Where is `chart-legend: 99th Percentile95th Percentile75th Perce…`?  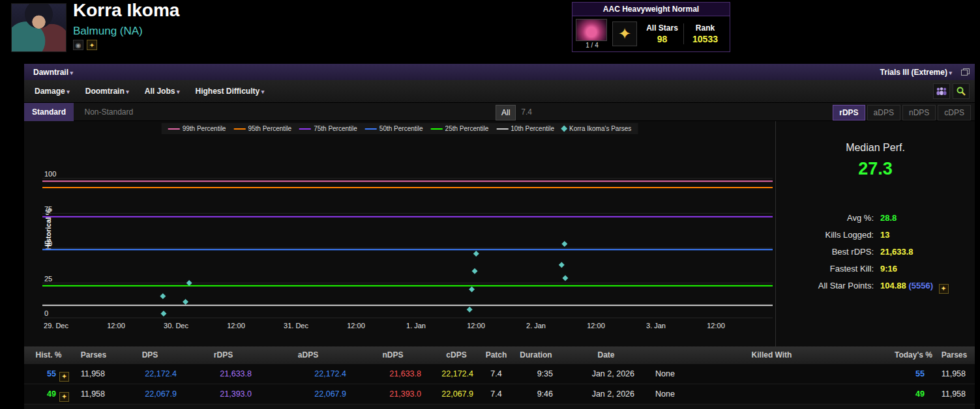 chart-legend: 99th Percentile95th Percentile75th Perce… is located at coordinates (400, 129).